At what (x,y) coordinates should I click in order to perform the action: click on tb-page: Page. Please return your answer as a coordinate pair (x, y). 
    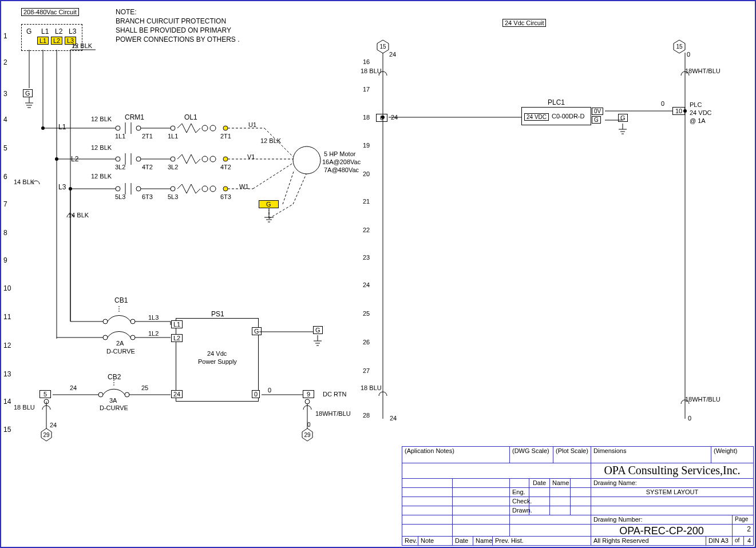
    Looking at the image, I should click on (743, 519).